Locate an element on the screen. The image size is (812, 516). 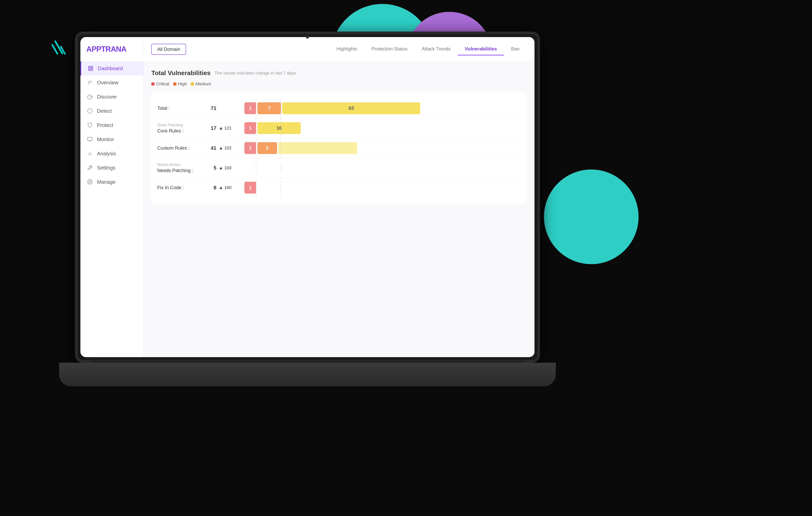
legend-critical: Critical is located at coordinates (161, 84).